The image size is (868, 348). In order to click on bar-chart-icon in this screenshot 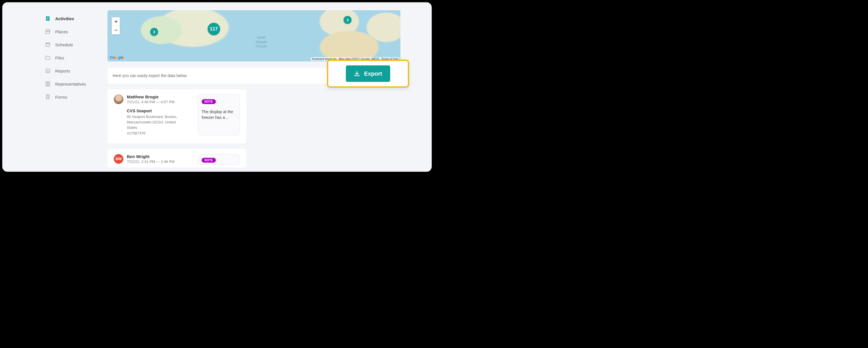, I will do `click(48, 71)`.